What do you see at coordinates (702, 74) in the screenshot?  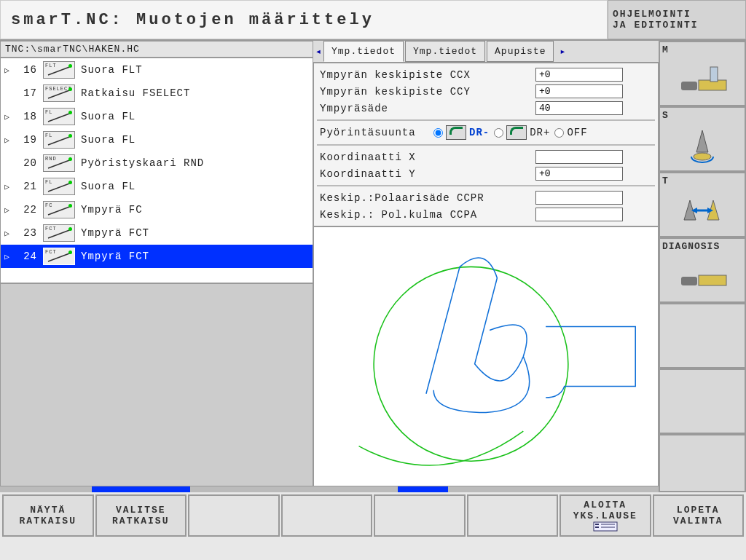 I see `side-btn-m: M` at bounding box center [702, 74].